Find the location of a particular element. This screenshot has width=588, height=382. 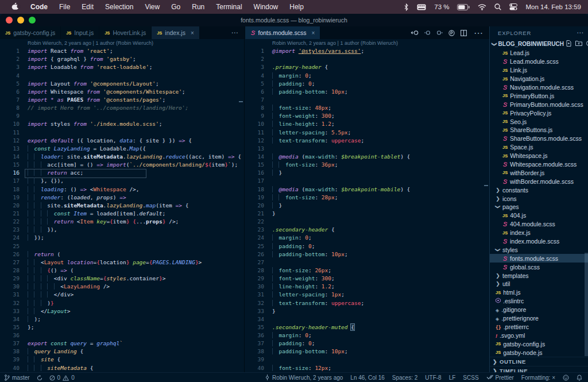

git-branch-indicator: master is located at coordinates (17, 378).